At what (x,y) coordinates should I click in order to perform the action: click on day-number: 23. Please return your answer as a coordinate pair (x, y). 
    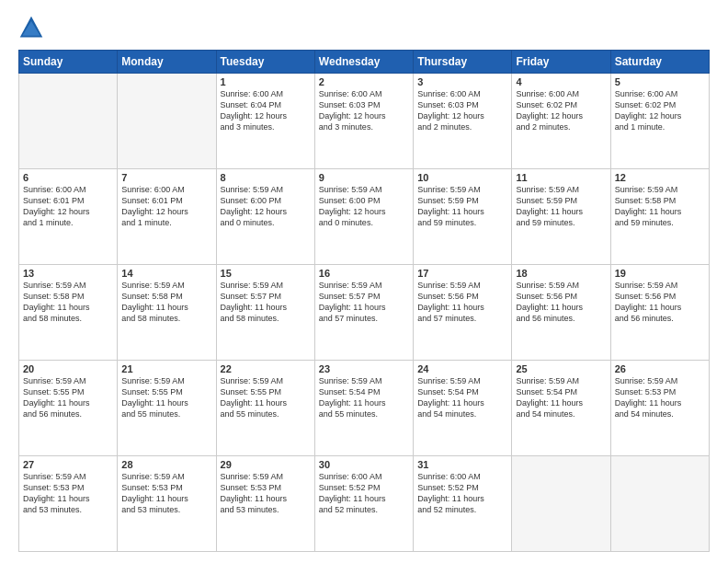
    Looking at the image, I should click on (364, 369).